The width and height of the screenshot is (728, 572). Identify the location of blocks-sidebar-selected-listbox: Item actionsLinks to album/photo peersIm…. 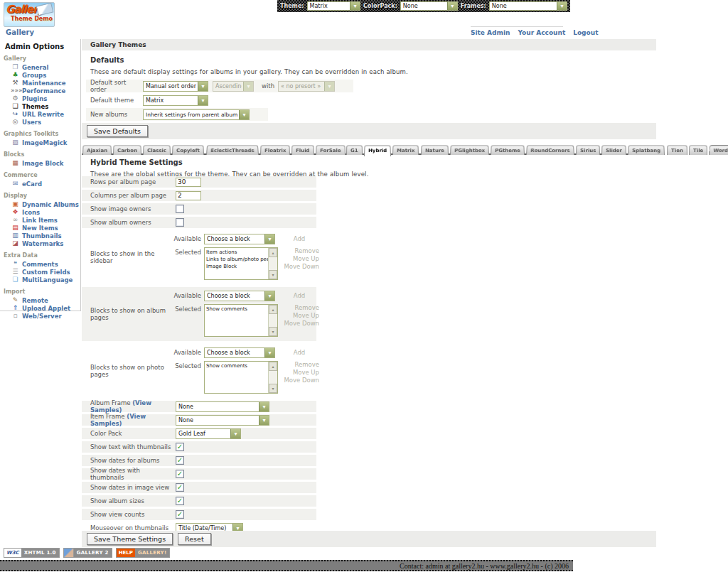
(241, 264).